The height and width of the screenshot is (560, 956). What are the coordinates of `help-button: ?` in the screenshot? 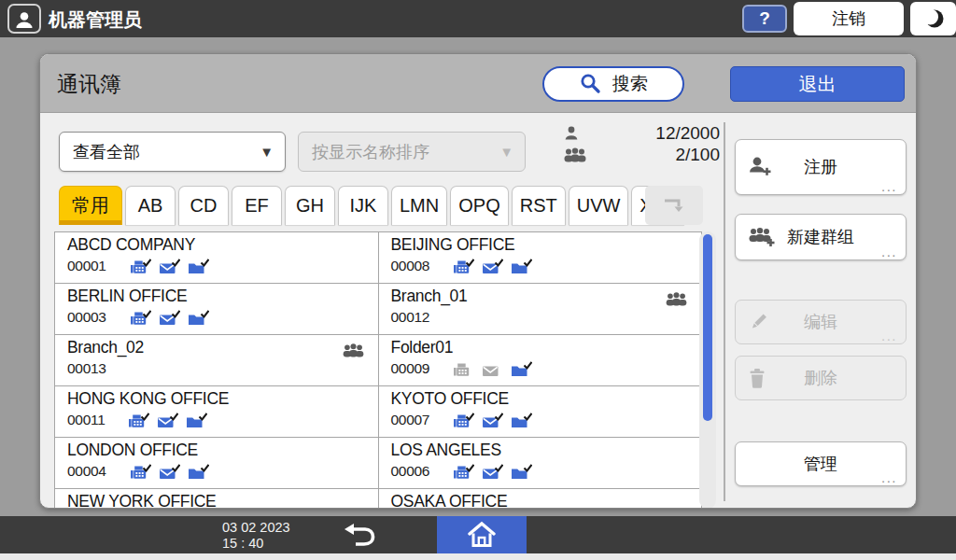 It's located at (765, 19).